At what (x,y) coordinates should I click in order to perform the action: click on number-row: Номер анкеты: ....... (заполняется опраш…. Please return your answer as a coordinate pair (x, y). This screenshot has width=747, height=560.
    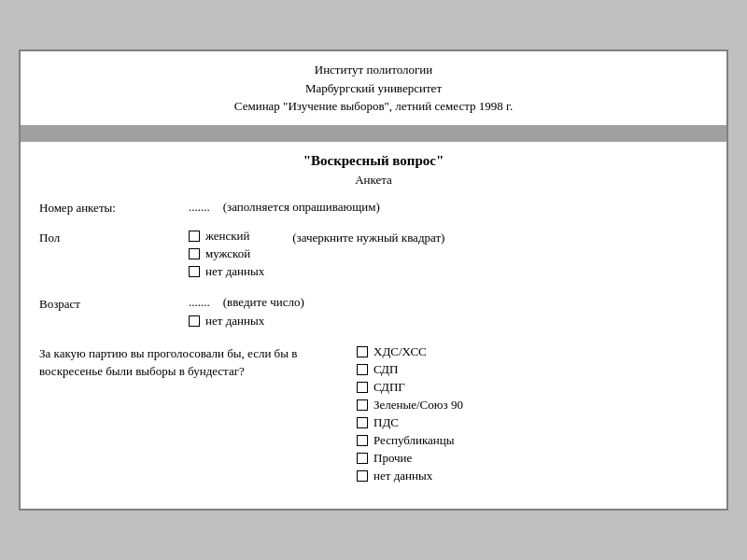
    Looking at the image, I should click on (374, 207).